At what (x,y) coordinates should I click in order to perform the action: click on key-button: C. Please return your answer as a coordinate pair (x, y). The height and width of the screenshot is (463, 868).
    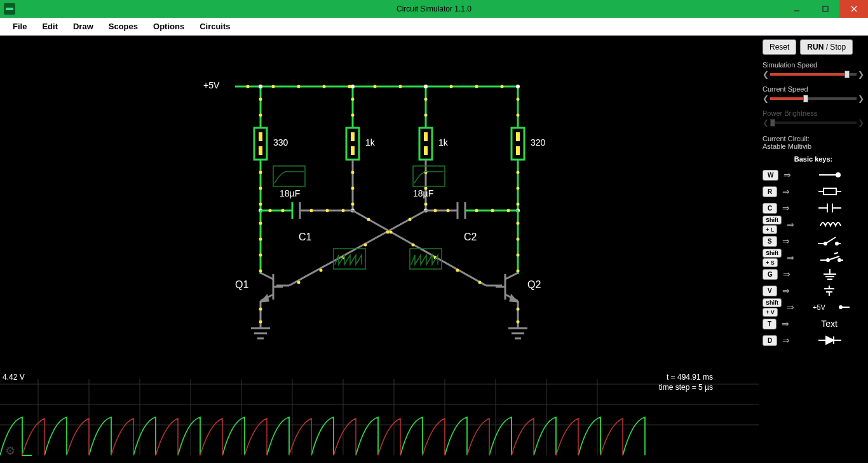
    Looking at the image, I should click on (770, 209).